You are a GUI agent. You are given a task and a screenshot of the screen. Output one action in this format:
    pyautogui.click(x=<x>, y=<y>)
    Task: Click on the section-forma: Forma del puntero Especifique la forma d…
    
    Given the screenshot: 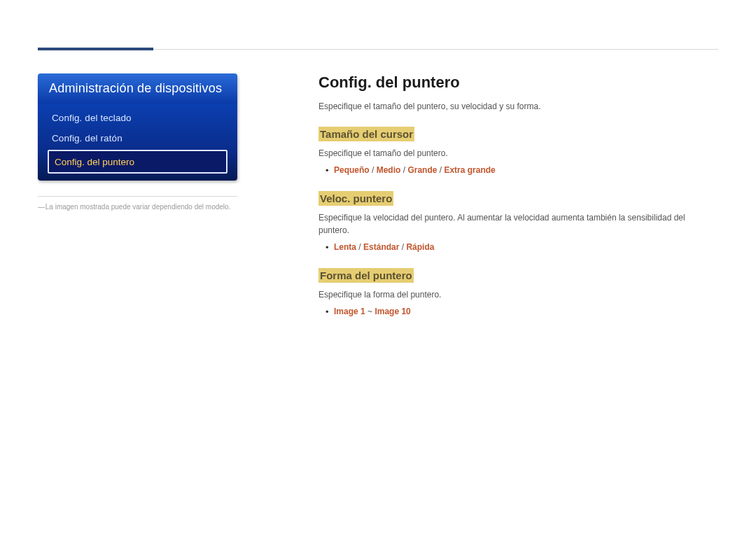 What is the action you would take?
    pyautogui.click(x=518, y=293)
    